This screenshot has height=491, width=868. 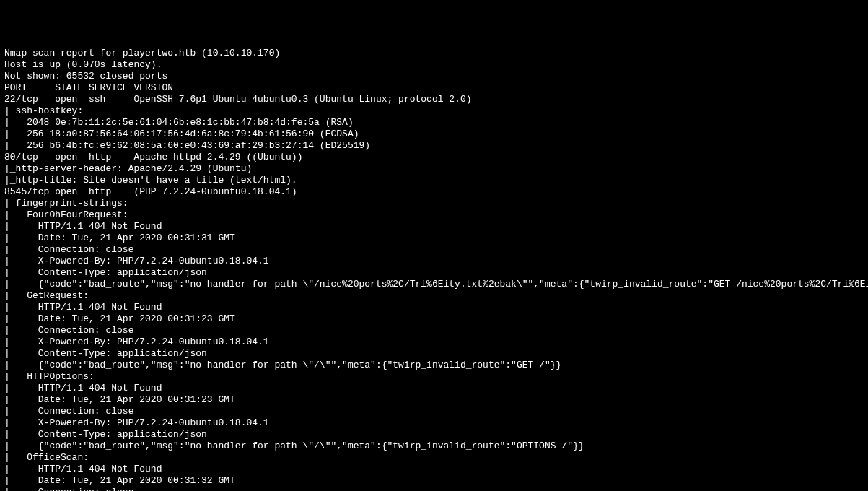 What do you see at coordinates (434, 458) in the screenshot?
I see `terminal-line: | OfficeScan:` at bounding box center [434, 458].